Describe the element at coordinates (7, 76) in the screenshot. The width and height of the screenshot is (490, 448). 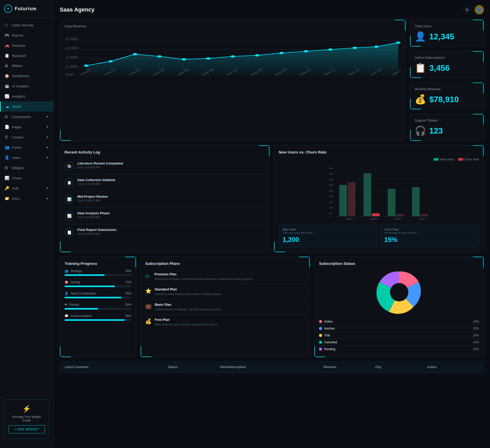
I see `nav-icon: 🏠` at that location.